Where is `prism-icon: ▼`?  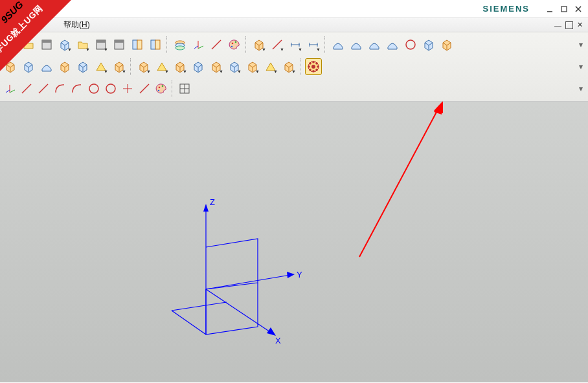 prism-icon: ▼ is located at coordinates (101, 67).